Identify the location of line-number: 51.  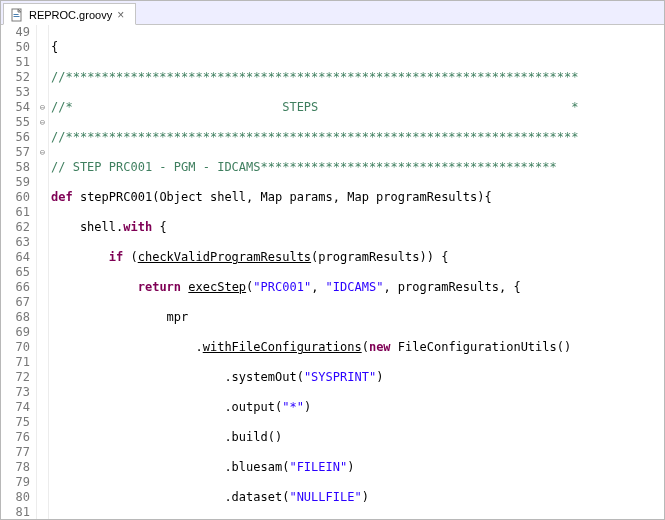
(18, 62).